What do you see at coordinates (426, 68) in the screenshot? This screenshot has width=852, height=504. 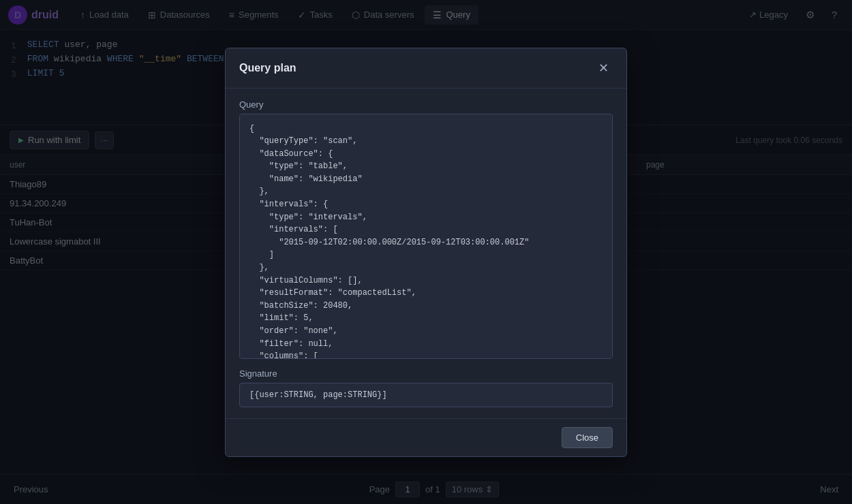 I see `modal-header: Query plan ✕` at bounding box center [426, 68].